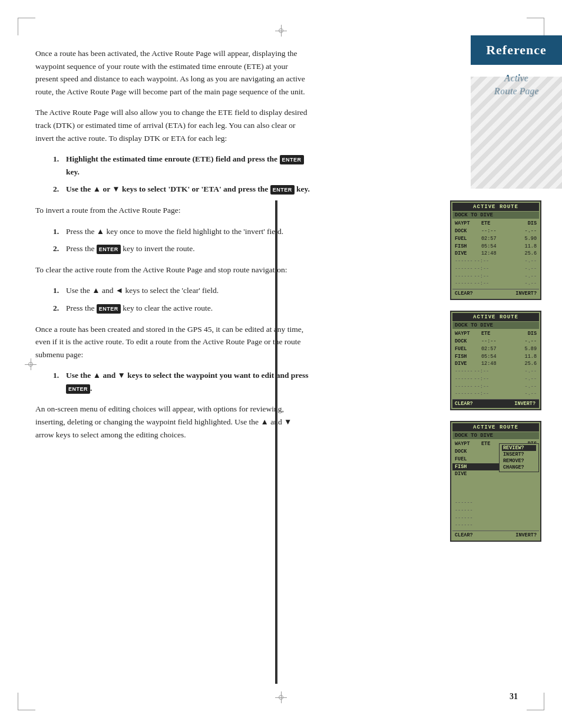 The height and width of the screenshot is (728, 562). I want to click on screen1-title: ACTIVE ROUTE, so click(496, 207).